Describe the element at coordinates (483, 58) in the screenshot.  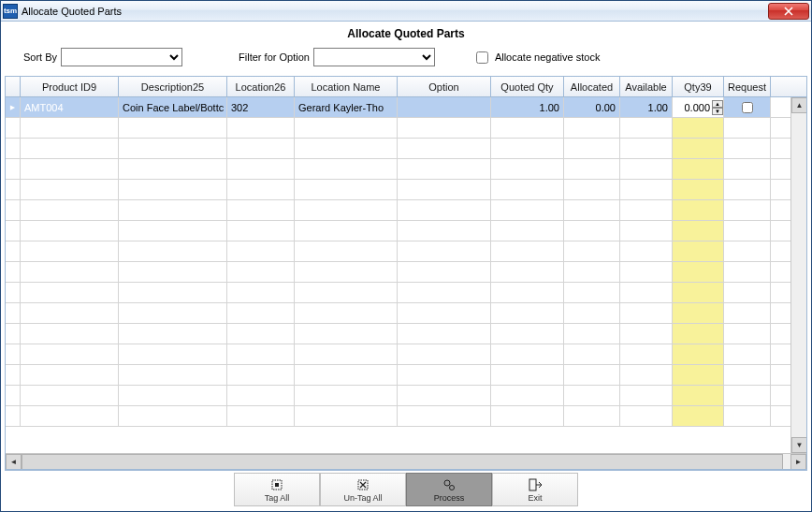
I see `allocate-negative-stock-checkbox` at that location.